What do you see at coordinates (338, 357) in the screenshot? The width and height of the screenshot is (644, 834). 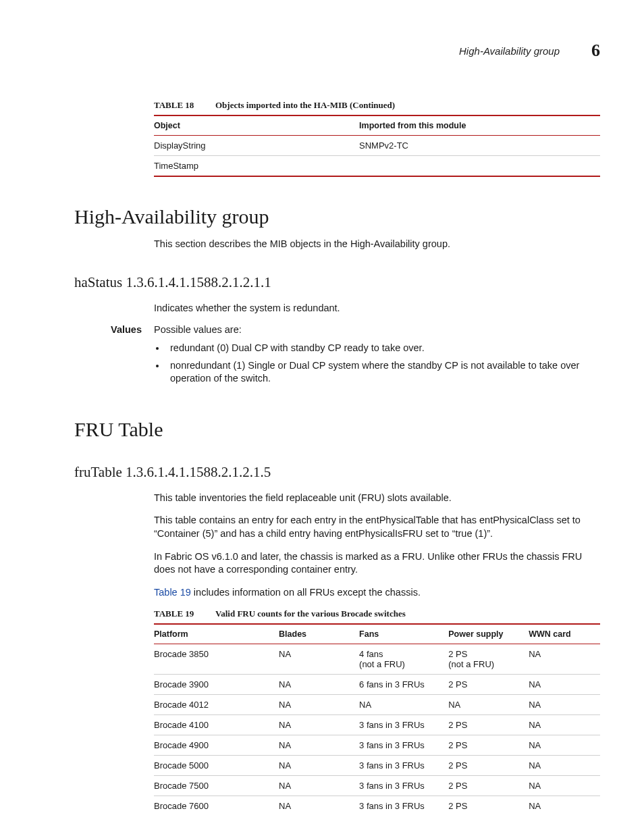 I see `values-row: Values Possible values are: redundant (0…` at bounding box center [338, 357].